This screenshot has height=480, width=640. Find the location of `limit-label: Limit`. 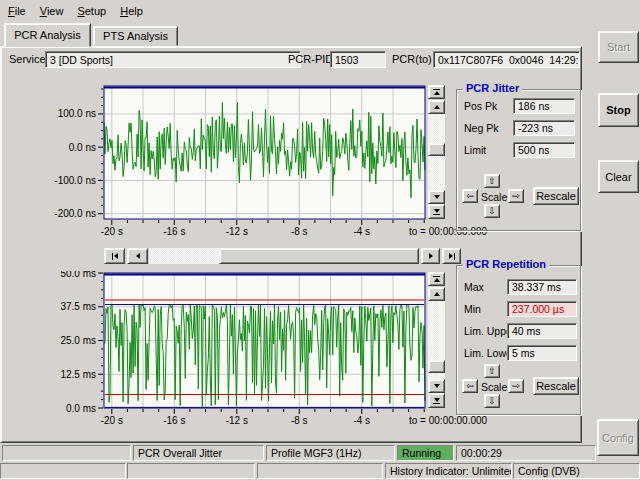

limit-label: Limit is located at coordinates (475, 150).